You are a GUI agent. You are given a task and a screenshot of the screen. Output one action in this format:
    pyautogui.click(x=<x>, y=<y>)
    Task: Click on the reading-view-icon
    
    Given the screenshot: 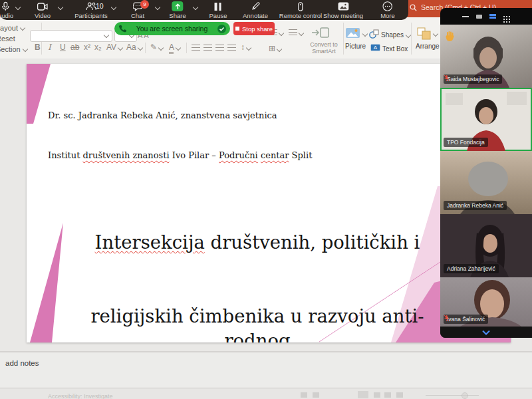 What is the action you would take?
    pyautogui.click(x=388, y=395)
    